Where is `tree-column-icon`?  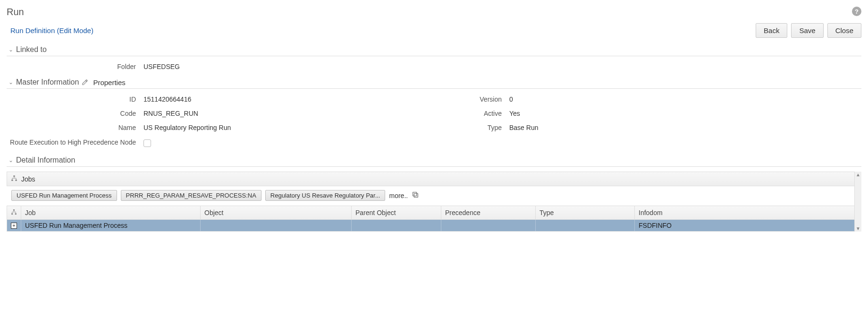 tree-column-icon is located at coordinates (14, 213).